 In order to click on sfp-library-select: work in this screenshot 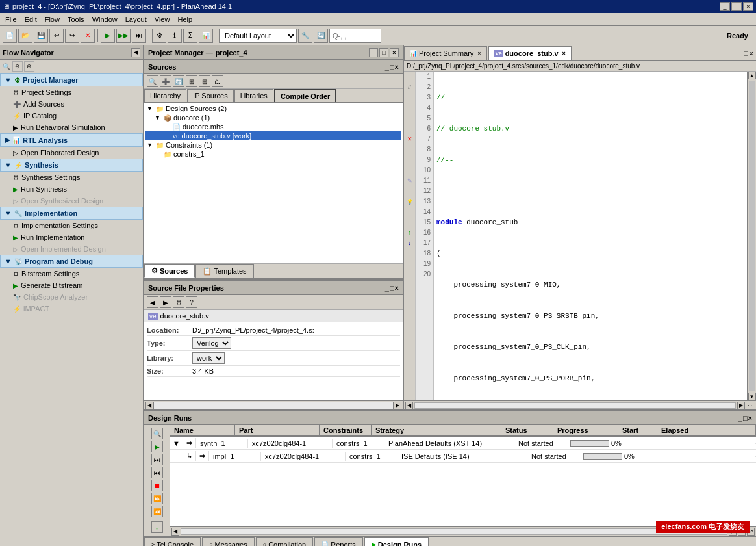, I will do `click(208, 358)`.